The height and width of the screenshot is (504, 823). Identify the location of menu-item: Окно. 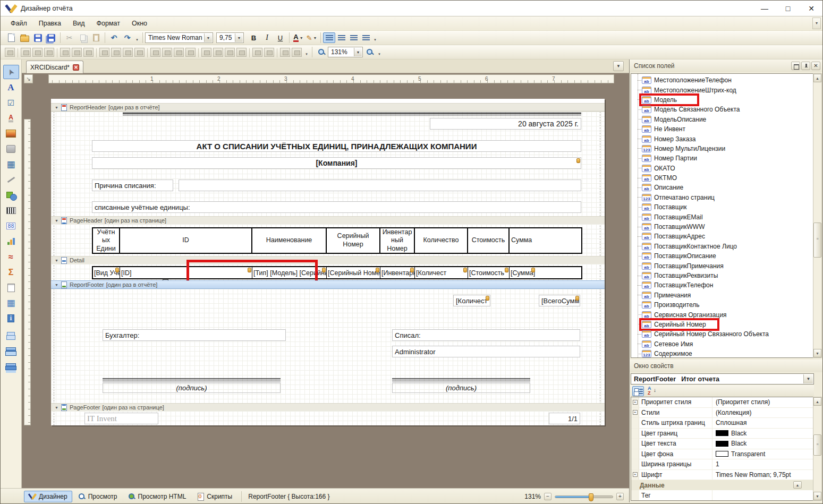
(139, 23).